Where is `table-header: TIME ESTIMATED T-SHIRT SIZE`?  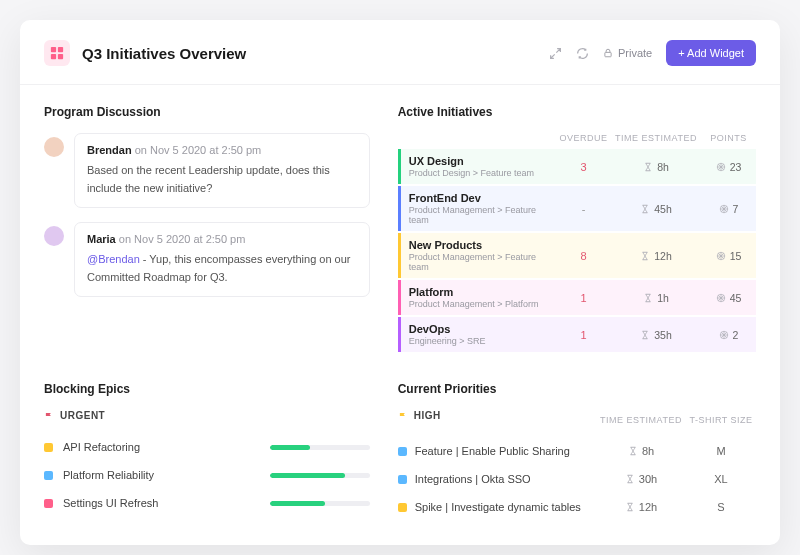
table-header: TIME ESTIMATED T-SHIRT SIZE is located at coordinates (577, 420).